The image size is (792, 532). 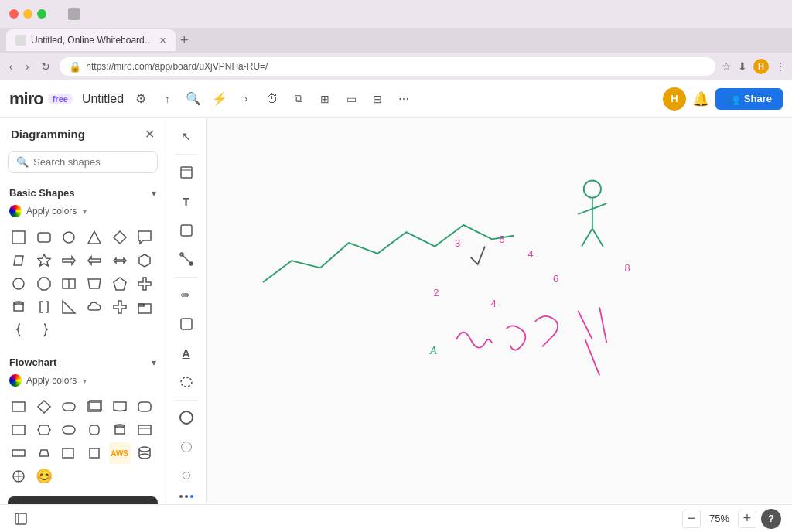 What do you see at coordinates (69, 261) in the screenshot?
I see `shape-arrow-right` at bounding box center [69, 261].